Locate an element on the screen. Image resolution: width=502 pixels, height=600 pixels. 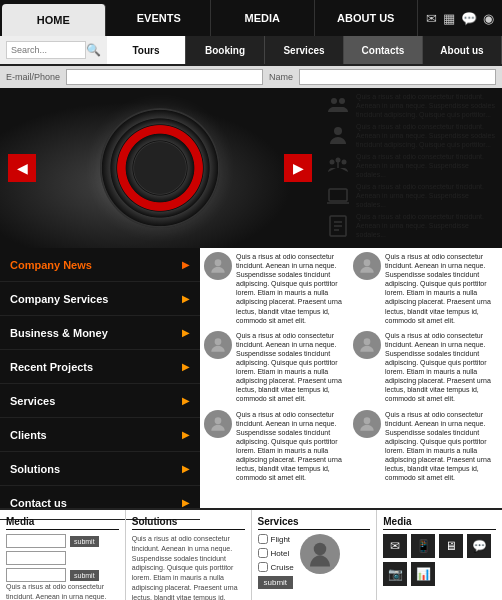
sidebar-arrow-6: ▶ is located at coordinates (186, 468).